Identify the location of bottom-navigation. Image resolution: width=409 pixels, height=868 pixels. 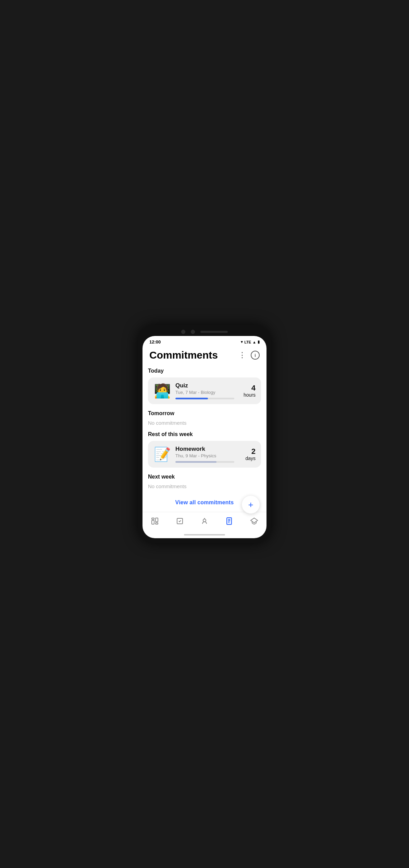
(204, 522).